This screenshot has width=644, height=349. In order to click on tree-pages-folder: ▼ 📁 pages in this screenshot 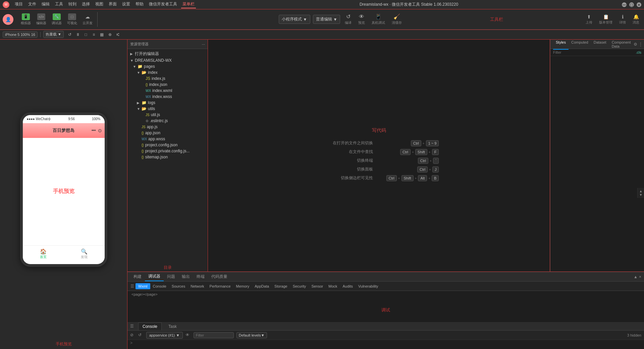, I will do `click(168, 66)`.